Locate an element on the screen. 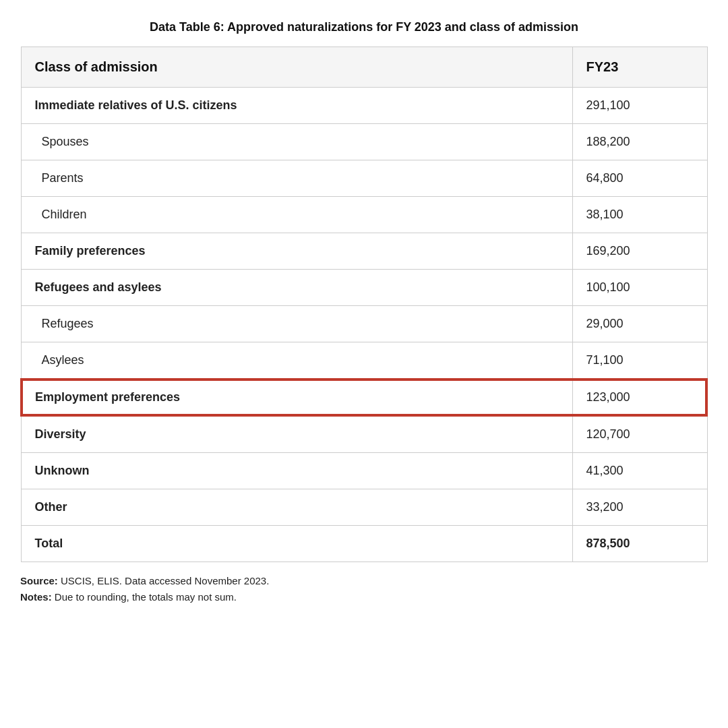  table-row: Asylees71,100 is located at coordinates (364, 361).